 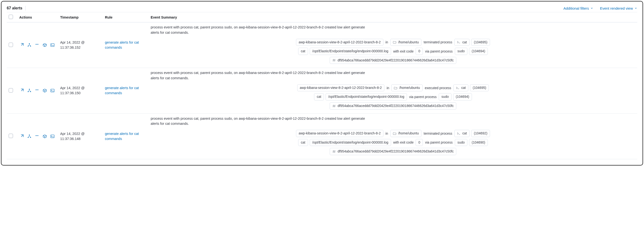 I want to click on column-summary: Event Summary, so click(x=393, y=18).